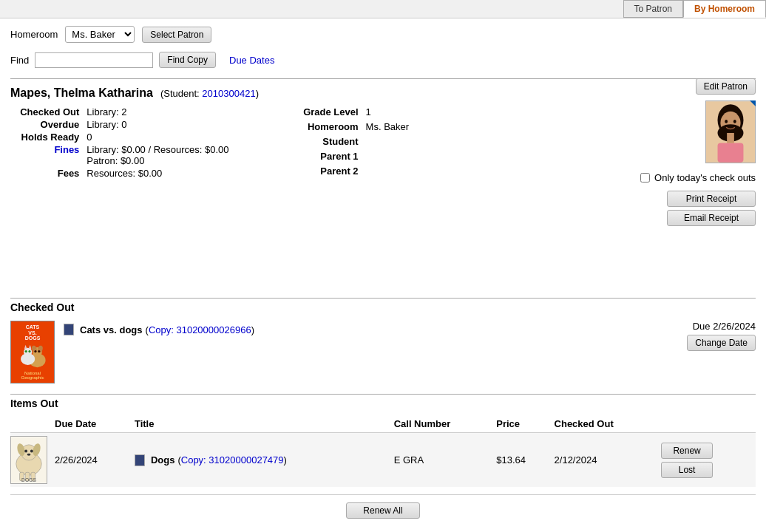 The height and width of the screenshot is (532, 766). What do you see at coordinates (34, 34) in the screenshot?
I see `homeroom-label: Homeroom` at bounding box center [34, 34].